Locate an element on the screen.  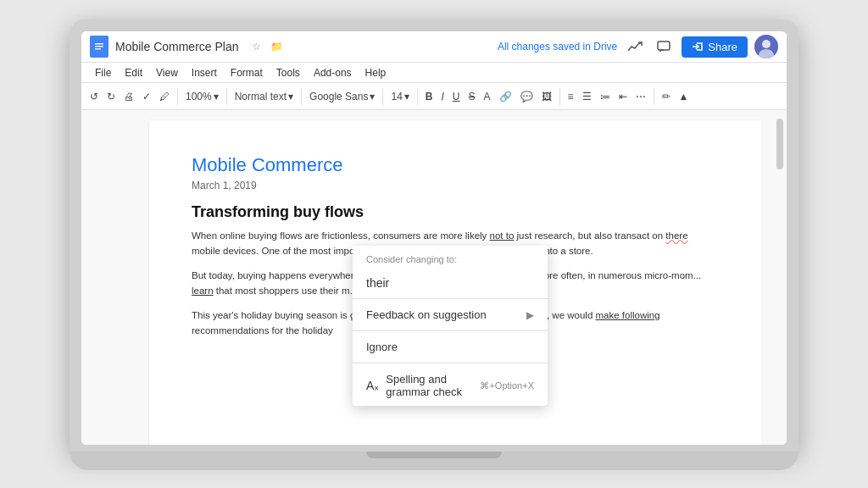
trending-icon is located at coordinates (635, 47).